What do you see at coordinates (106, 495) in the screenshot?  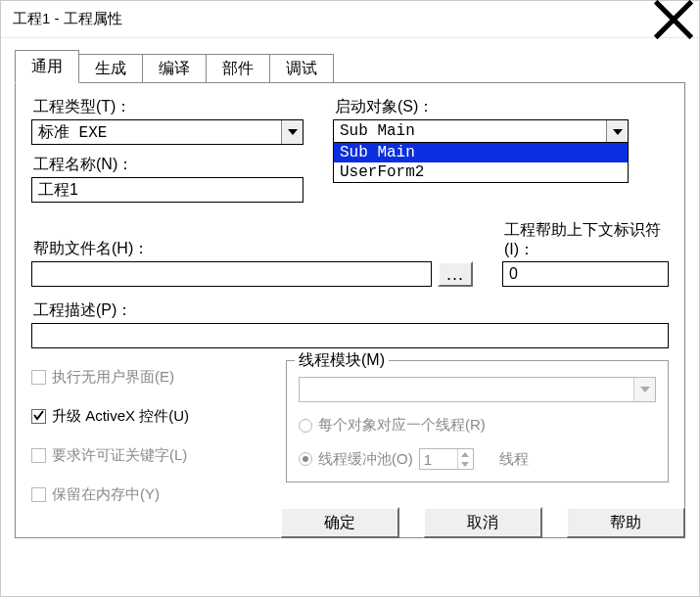 I see `check-retain-memory-label: 保留在内存中(Y)` at bounding box center [106, 495].